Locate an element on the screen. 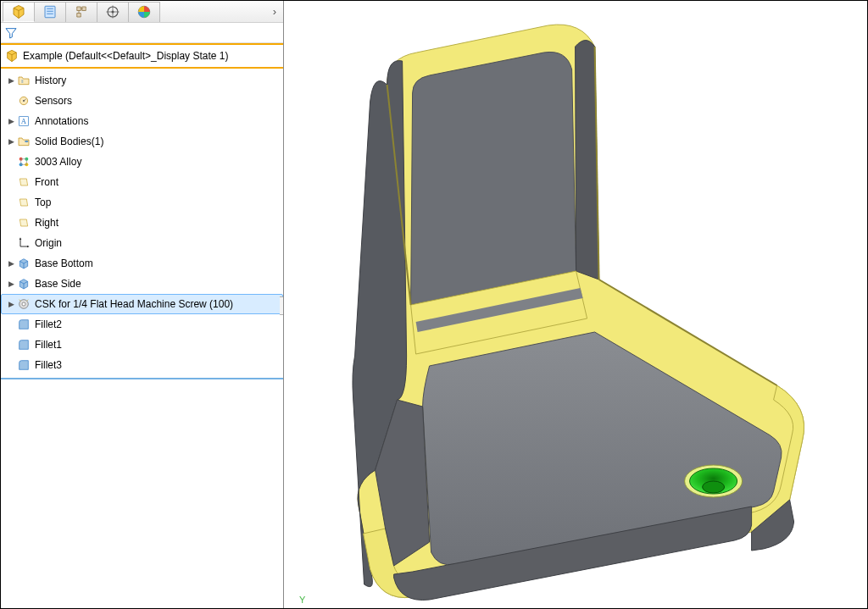 The width and height of the screenshot is (868, 609). folder-icon is located at coordinates (24, 80).